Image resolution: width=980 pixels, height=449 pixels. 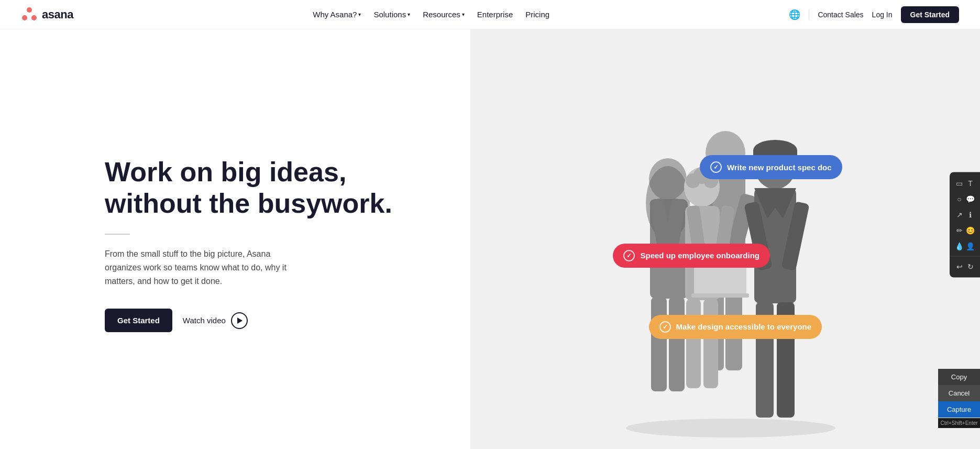 I want to click on copy-button: Copy, so click(x=959, y=377).